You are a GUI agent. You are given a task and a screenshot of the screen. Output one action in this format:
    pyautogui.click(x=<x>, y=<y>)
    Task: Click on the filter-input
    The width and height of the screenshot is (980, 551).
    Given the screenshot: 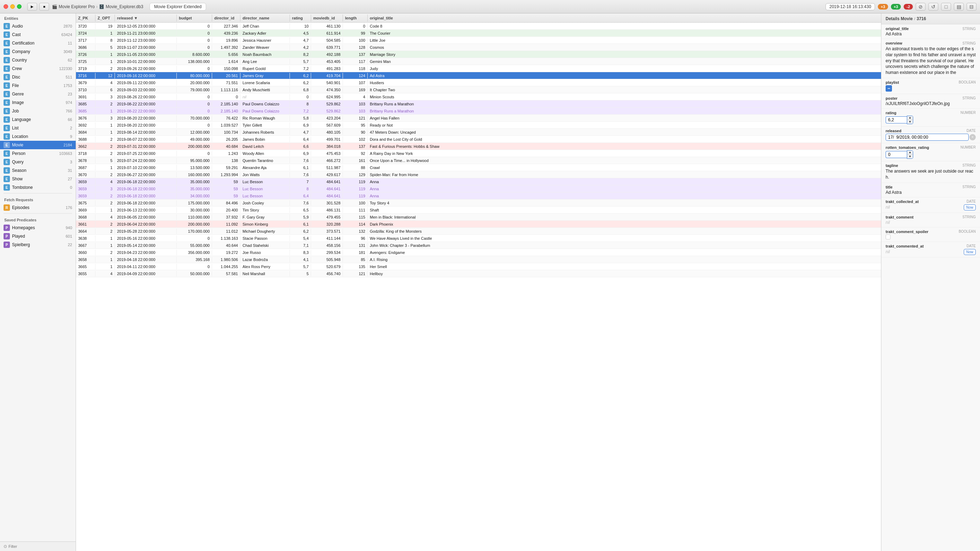 What is the action you would take?
    pyautogui.click(x=40, y=546)
    